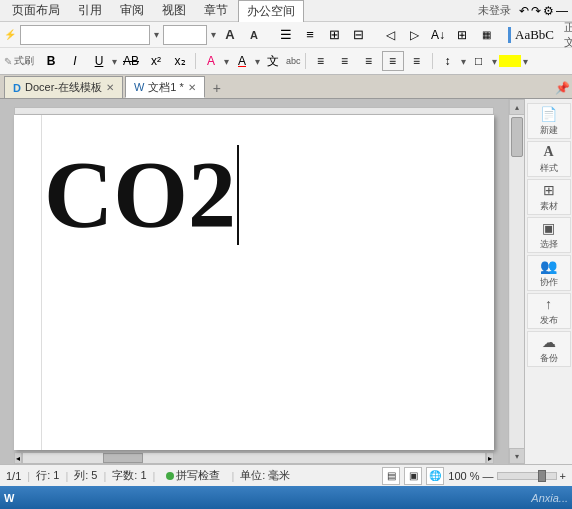 The width and height of the screenshot is (572, 509). I want to click on horizontal-scrollbar-area: ◂ ▸, so click(254, 458).